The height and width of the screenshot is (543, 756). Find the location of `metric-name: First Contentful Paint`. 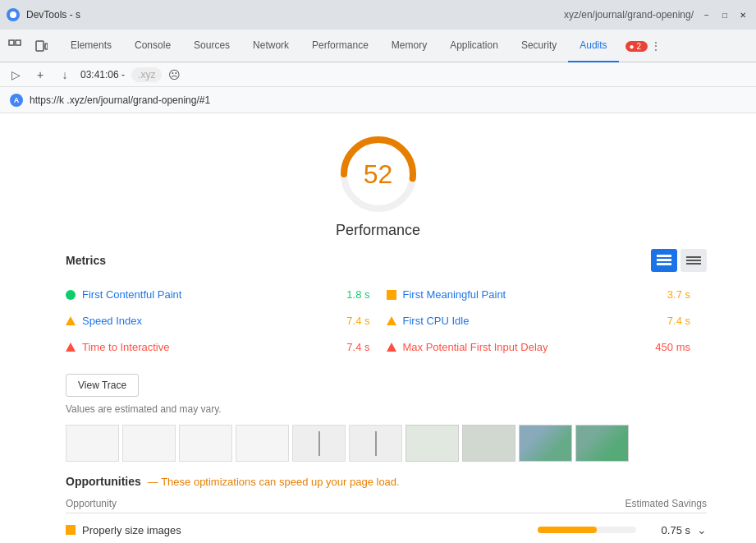

metric-name: First Contentful Paint is located at coordinates (211, 294).